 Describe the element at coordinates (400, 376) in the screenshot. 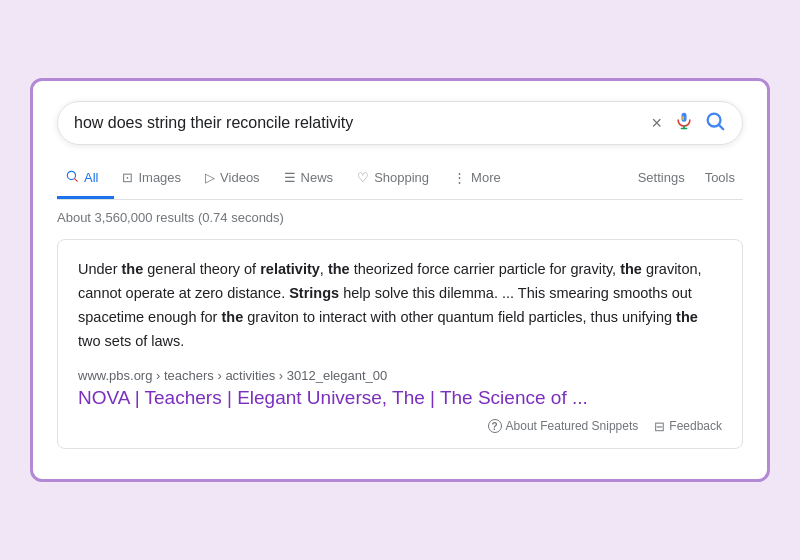

I see `snippet-source: www.pbs.org › teachers › activities › 30…` at that location.